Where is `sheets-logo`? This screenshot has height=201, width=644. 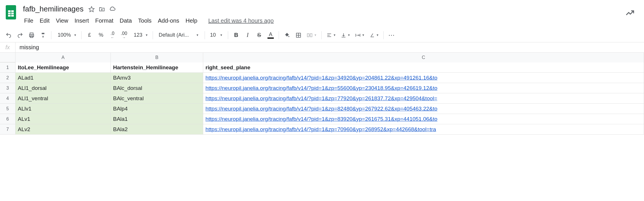 sheets-logo is located at coordinates (11, 12).